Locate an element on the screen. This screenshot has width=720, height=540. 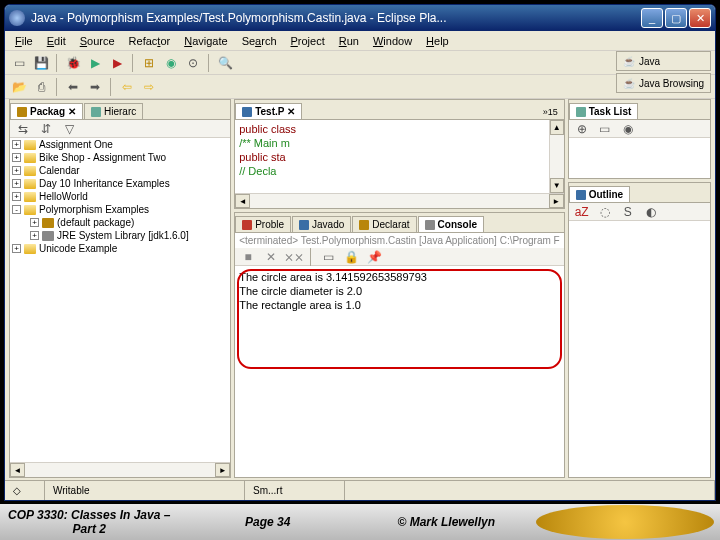
print-icon: ⎙ is located at coordinates (41, 87).